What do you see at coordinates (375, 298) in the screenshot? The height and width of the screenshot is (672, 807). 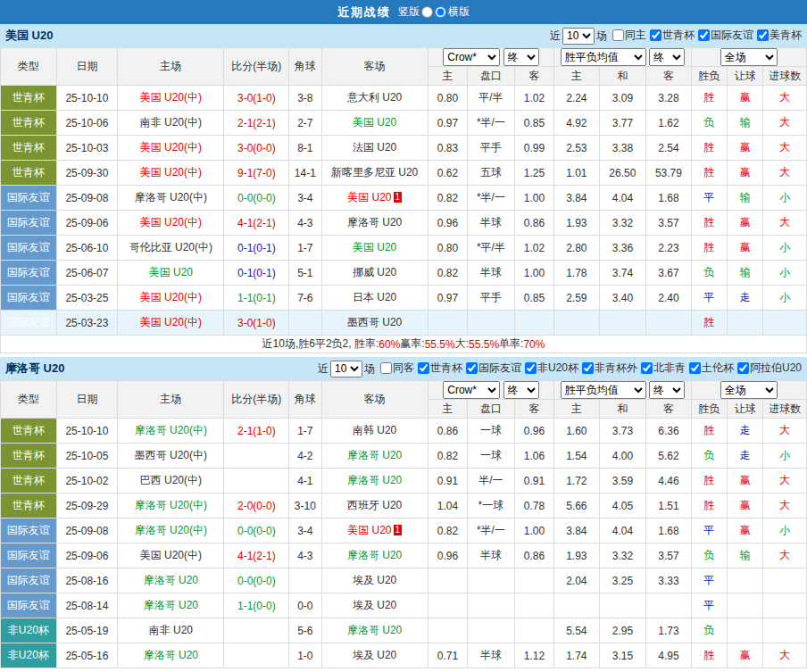 I see `away-team: 日本 U20` at bounding box center [375, 298].